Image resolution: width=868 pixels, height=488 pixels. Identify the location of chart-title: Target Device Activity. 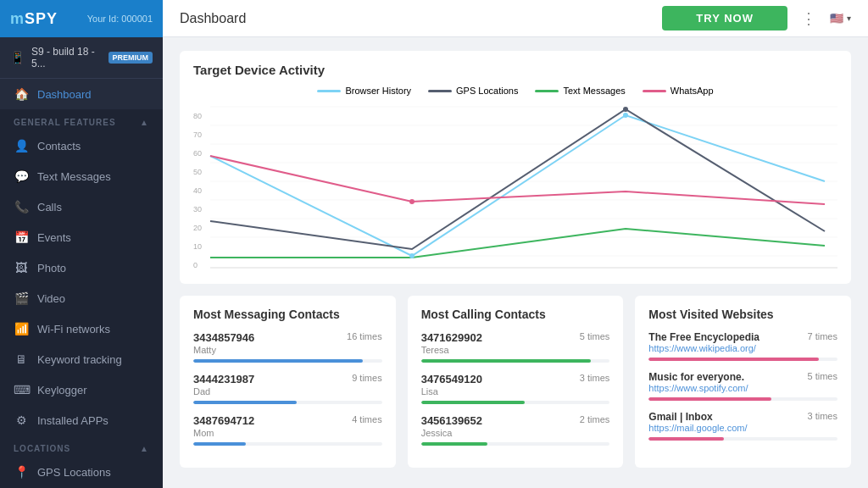
(515, 69).